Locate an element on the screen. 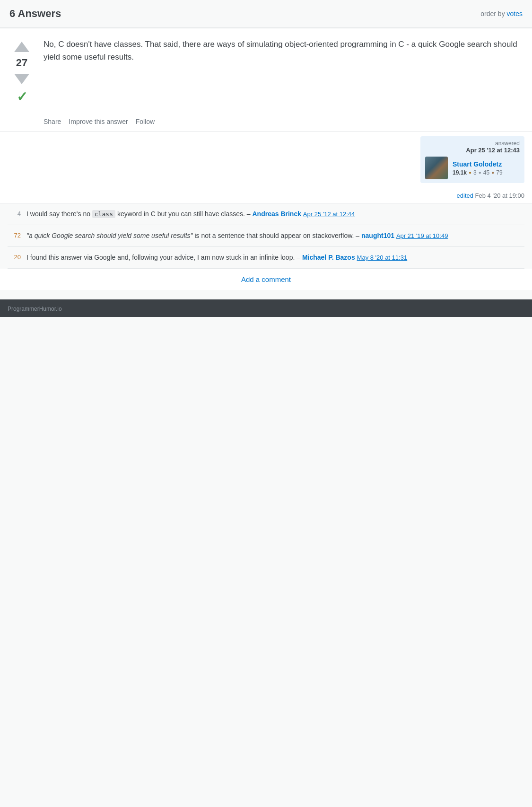 This screenshot has width=532, height=807. avatar-image is located at coordinates (436, 168).